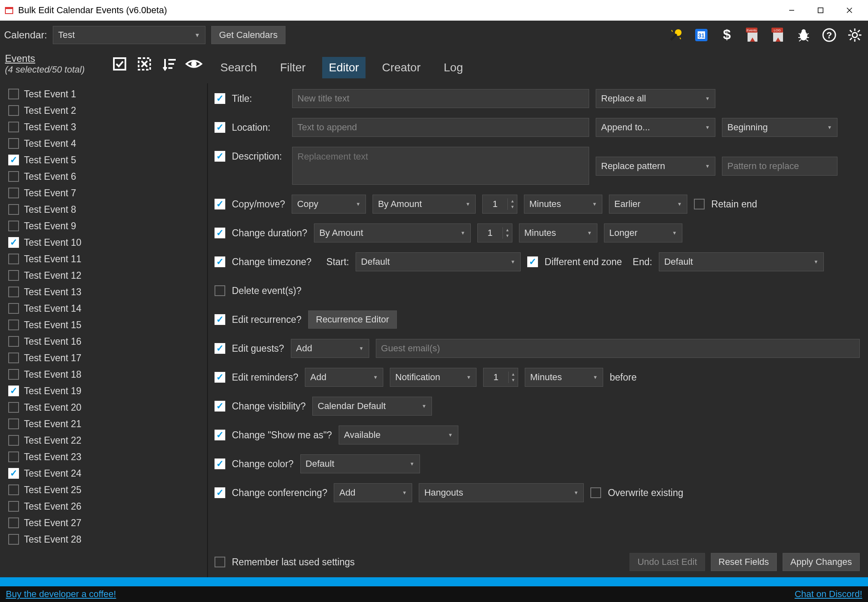 This screenshot has width=868, height=602. I want to click on event-row: Test Event 27, so click(108, 523).